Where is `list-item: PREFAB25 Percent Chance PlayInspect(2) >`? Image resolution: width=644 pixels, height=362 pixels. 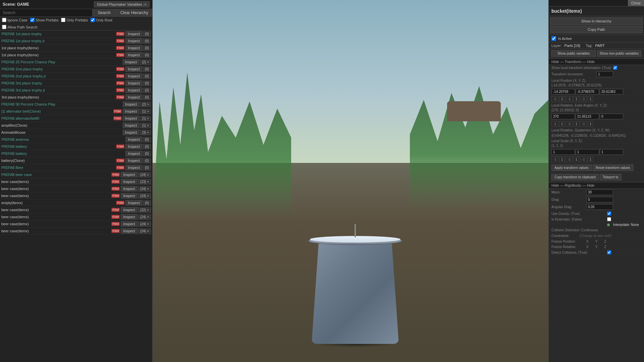
list-item: PREFAB25 Percent Chance PlayInspect(2) > is located at coordinates (76, 62).